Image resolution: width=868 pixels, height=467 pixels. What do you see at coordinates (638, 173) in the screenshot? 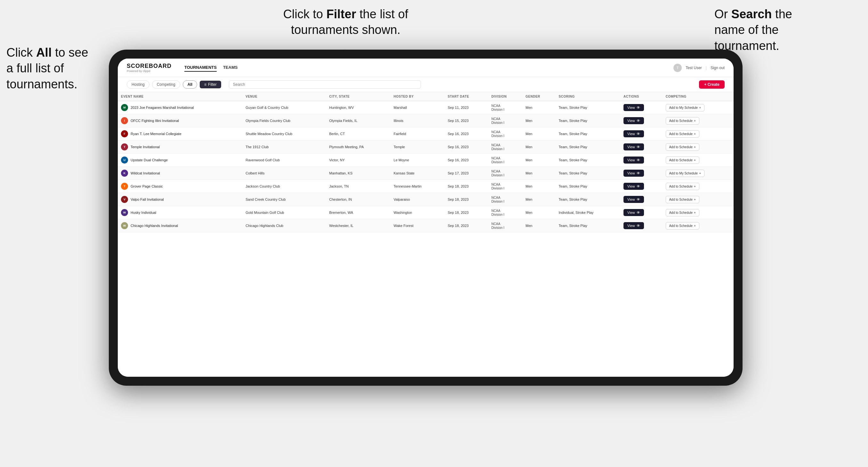
I see `eye-icon-6: 👁` at bounding box center [638, 173].